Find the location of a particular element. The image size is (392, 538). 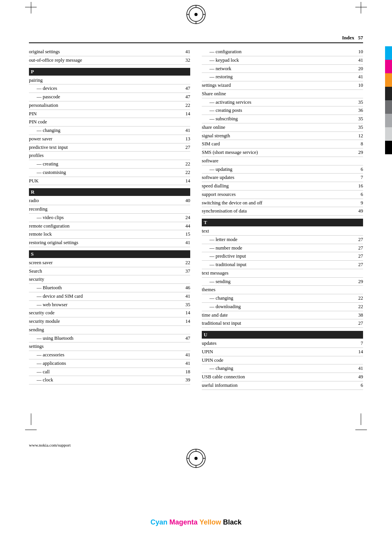

list-item: restoring original settings41 is located at coordinates (110, 243).